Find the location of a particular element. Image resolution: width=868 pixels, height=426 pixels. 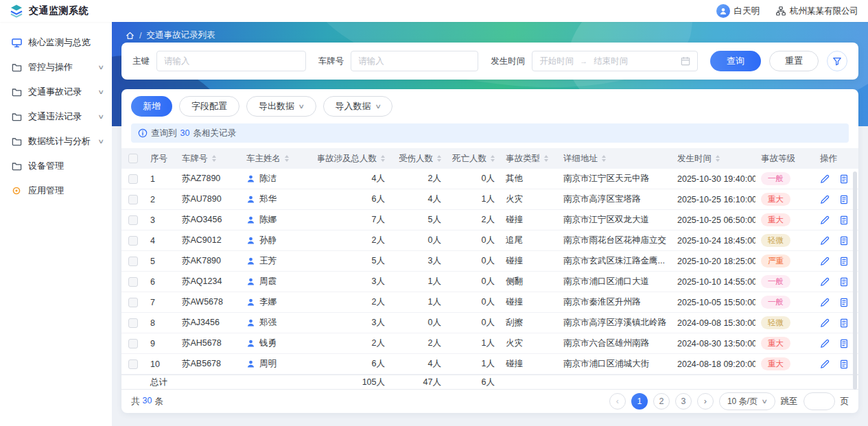

column-header-owner: 车主姓名 is located at coordinates (279, 158).